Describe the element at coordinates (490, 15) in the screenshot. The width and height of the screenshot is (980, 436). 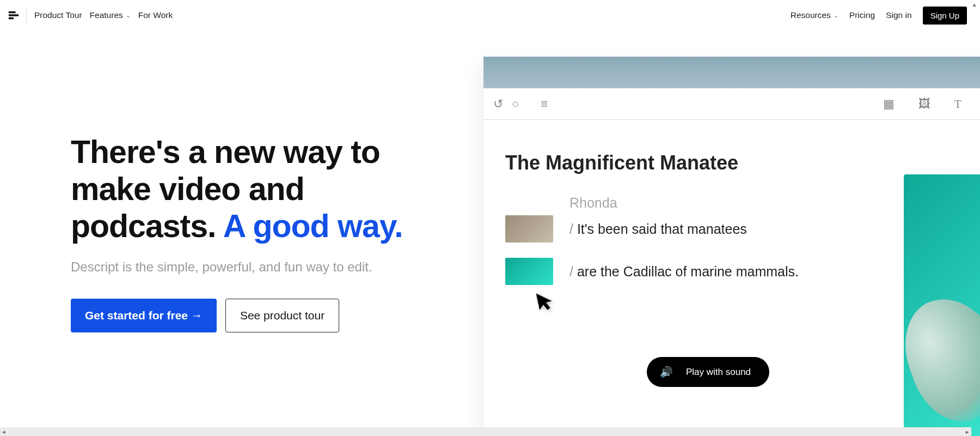
I see `top-nav: Product Tour Features ⌄ For Work Resourc…` at that location.